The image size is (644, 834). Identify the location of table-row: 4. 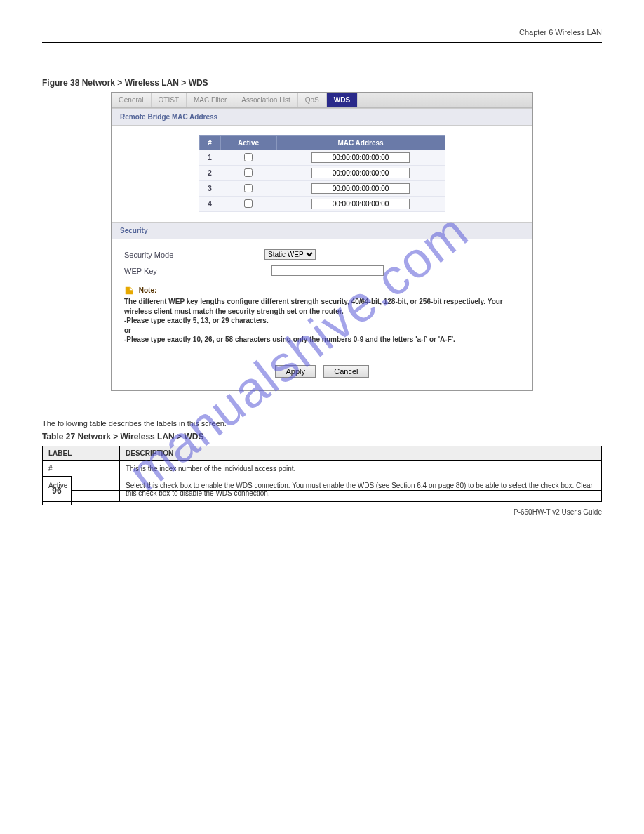
(322, 204).